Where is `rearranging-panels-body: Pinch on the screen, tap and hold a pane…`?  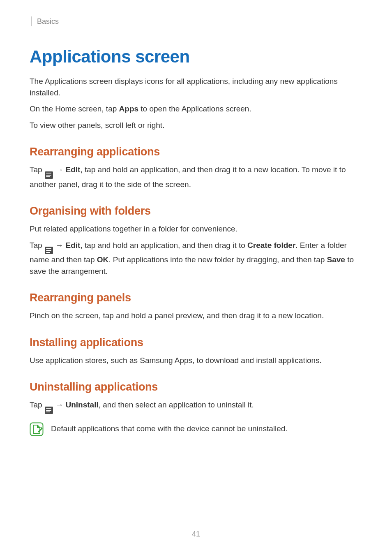 rearranging-panels-body: Pinch on the screen, tap and hold a pane… is located at coordinates (196, 316).